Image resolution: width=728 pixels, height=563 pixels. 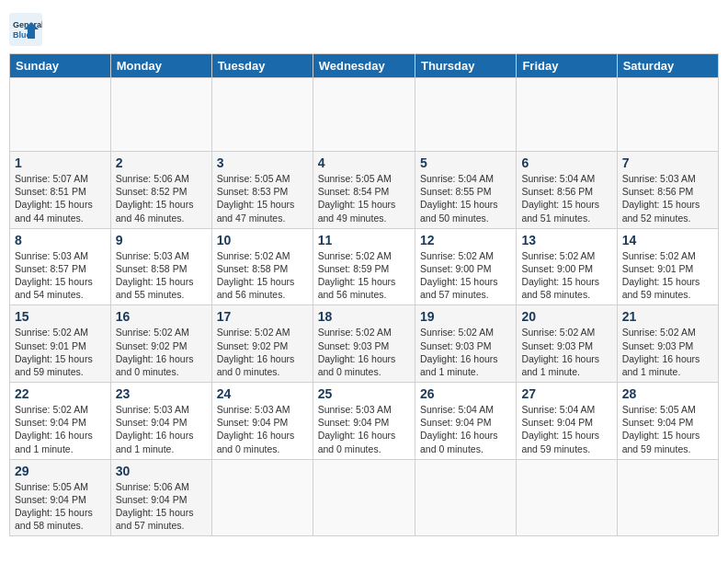 I want to click on col-header-monday: Monday, so click(x=161, y=66).